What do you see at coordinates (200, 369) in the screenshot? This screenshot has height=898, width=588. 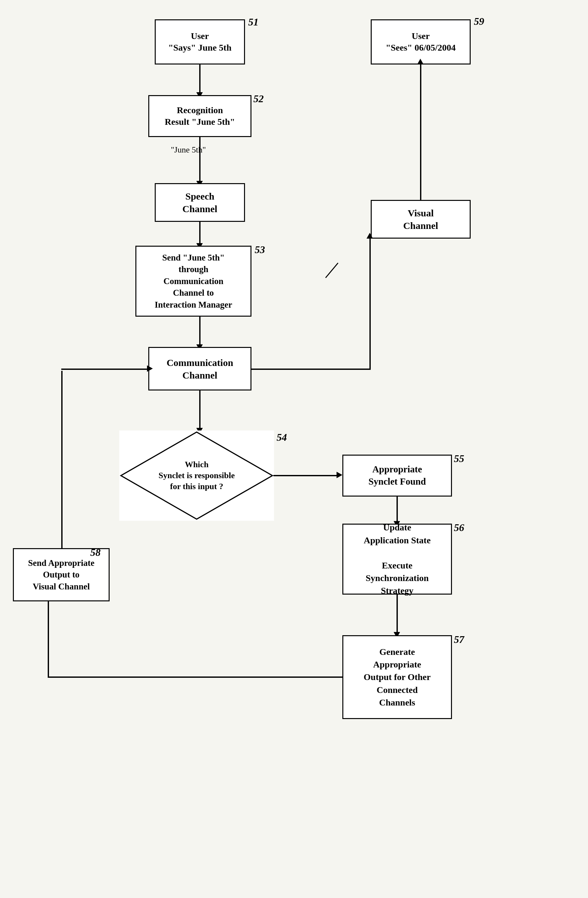 I see `comm-channel-box: CommunicationChannel` at bounding box center [200, 369].